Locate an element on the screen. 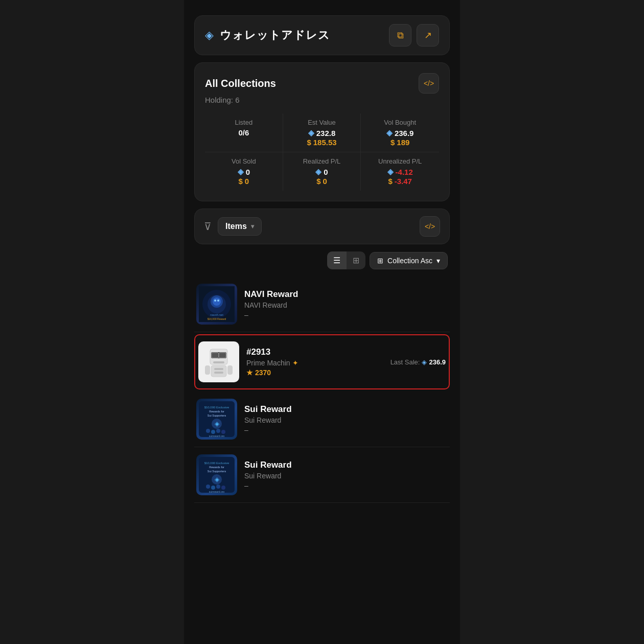  nft-dash-sui2: – is located at coordinates (346, 486).